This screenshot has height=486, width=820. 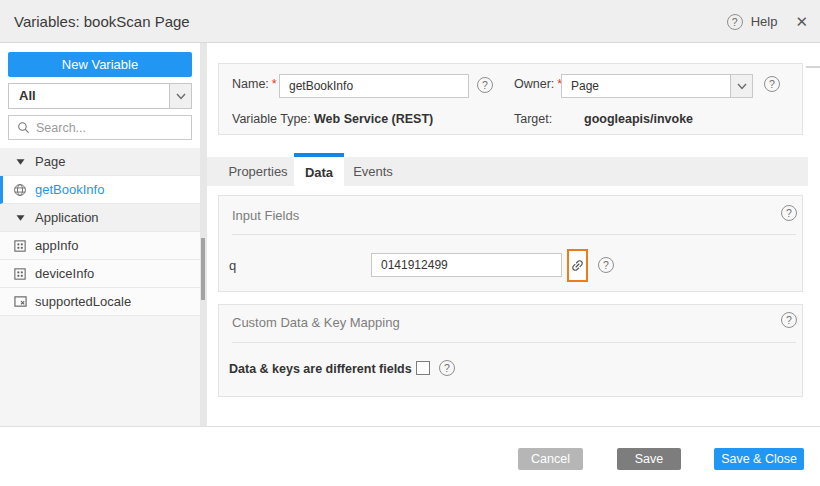 What do you see at coordinates (100, 218) in the screenshot?
I see `tree-group-application: Application` at bounding box center [100, 218].